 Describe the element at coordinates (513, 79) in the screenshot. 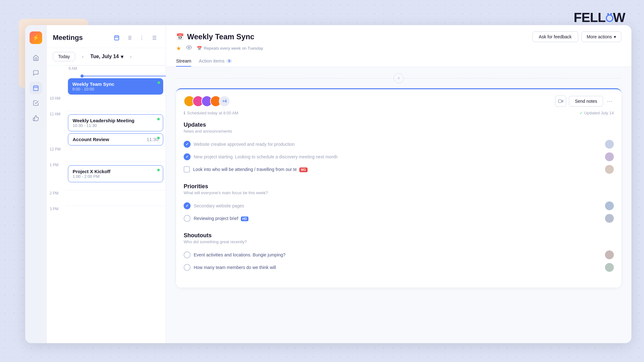

I see `dashed-line-right` at that location.